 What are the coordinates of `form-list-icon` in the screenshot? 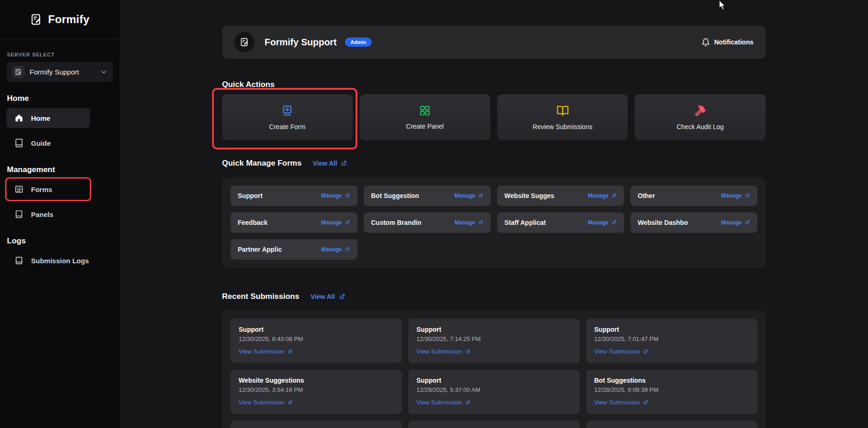 It's located at (19, 189).